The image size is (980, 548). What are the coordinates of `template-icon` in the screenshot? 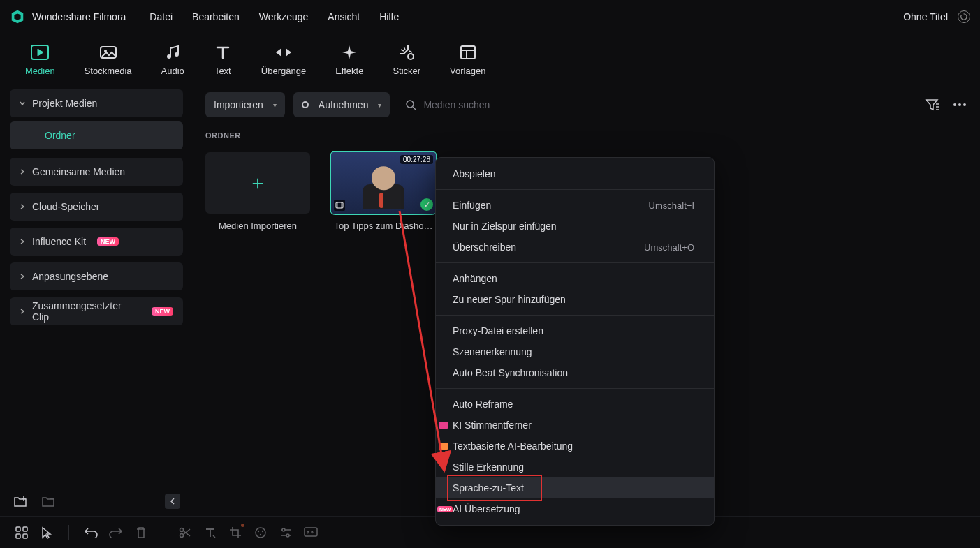 It's located at (468, 52).